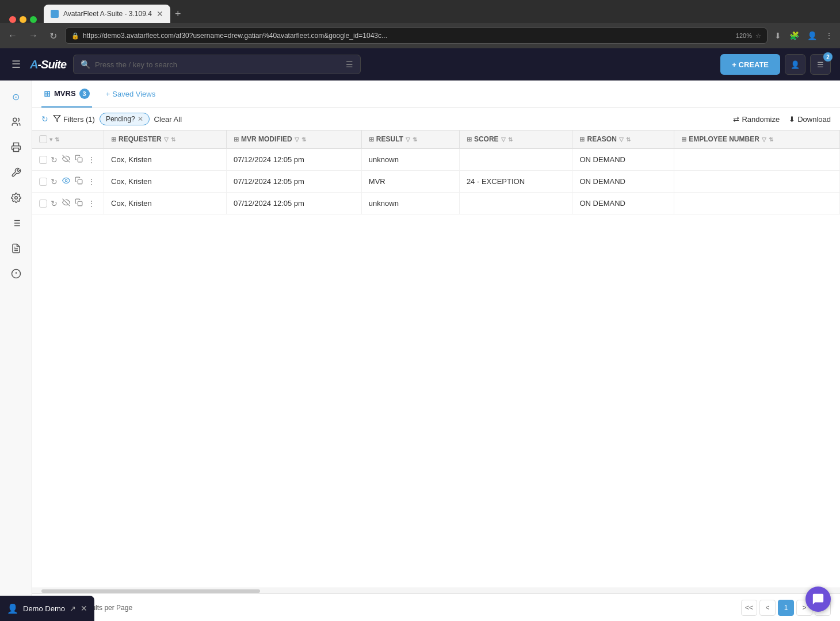 This screenshot has height=621, width=840. I want to click on pending-filter-tag: Pending? ✕, so click(124, 119).